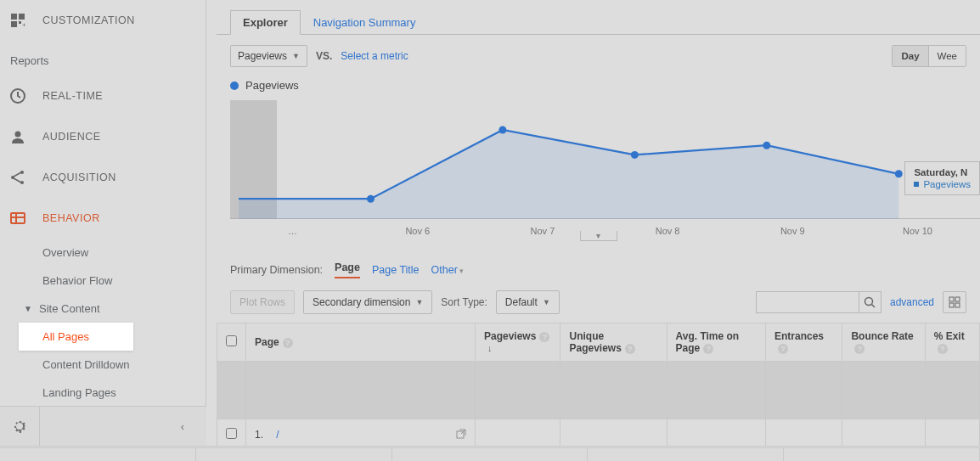 The image size is (980, 461). I want to click on view-toggle-button, so click(955, 302).